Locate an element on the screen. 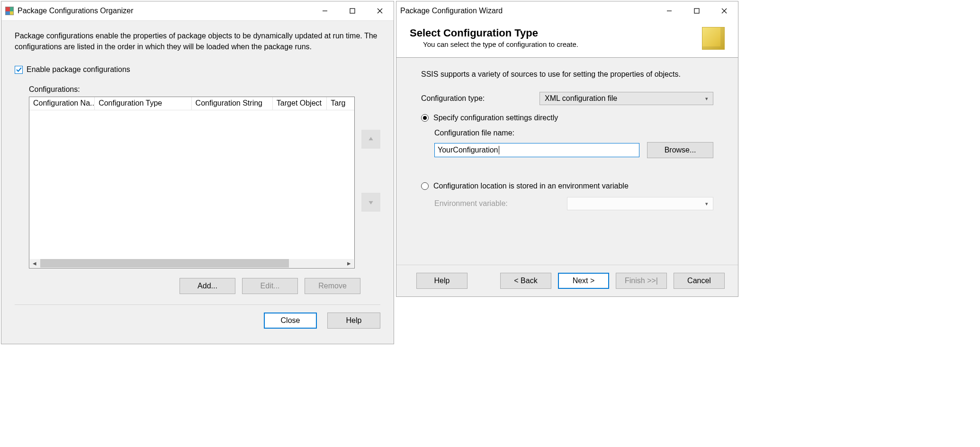 This screenshot has width=980, height=447. remove-button: Remove is located at coordinates (333, 286).